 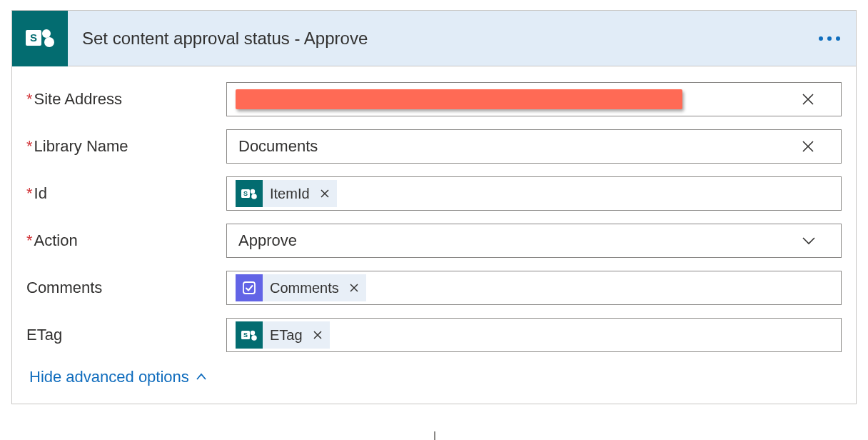 I want to click on approvals-icon, so click(x=249, y=288).